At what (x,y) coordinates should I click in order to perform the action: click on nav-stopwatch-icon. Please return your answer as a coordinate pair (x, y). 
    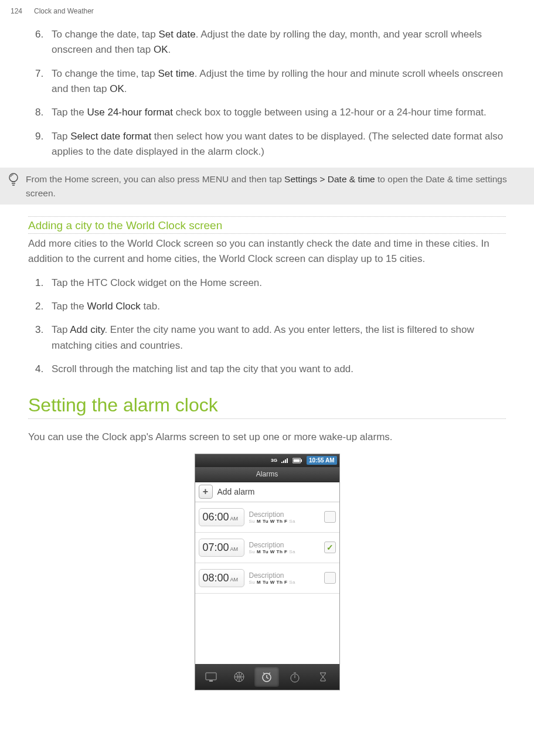
    Looking at the image, I should click on (295, 677).